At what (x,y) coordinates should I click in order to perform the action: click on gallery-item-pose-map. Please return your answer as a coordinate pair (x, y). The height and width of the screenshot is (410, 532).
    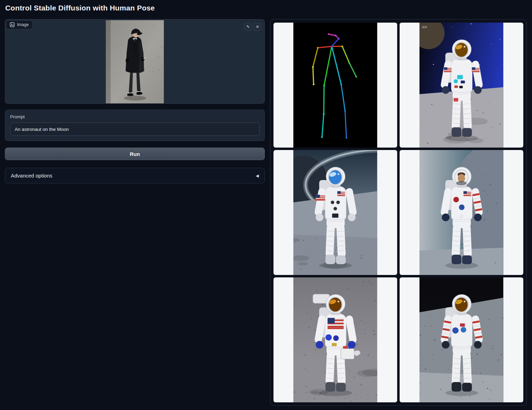
    Looking at the image, I should click on (335, 85).